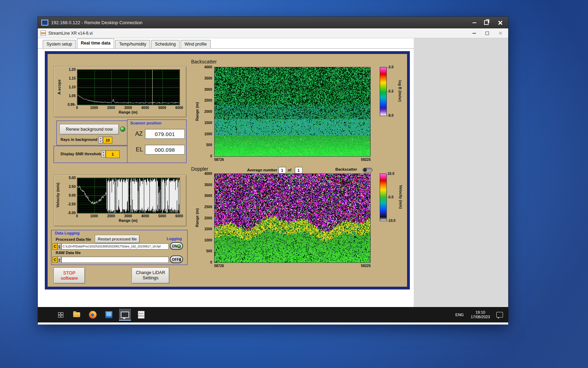 The width and height of the screenshot is (588, 368). I want to click on data-logging-title: Data Logging, so click(67, 233).